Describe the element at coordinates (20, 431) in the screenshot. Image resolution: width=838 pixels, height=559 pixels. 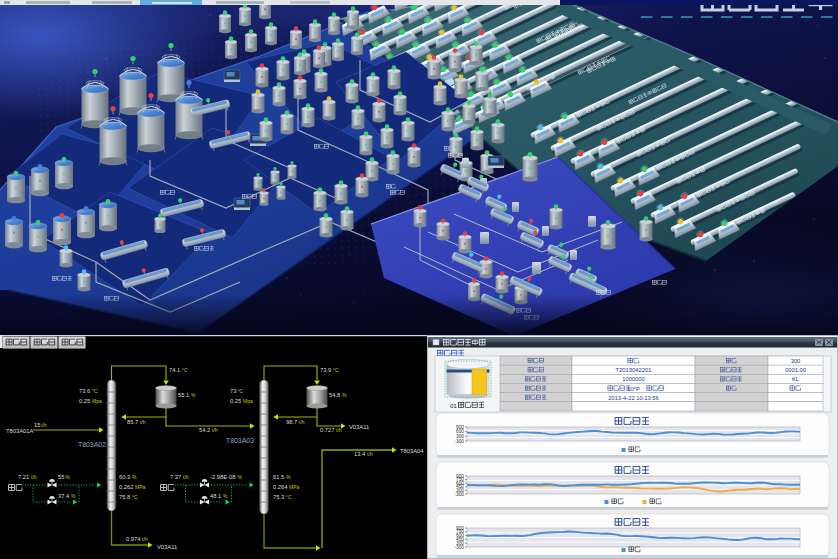
I see `svg-text: T803A01A` at that location.